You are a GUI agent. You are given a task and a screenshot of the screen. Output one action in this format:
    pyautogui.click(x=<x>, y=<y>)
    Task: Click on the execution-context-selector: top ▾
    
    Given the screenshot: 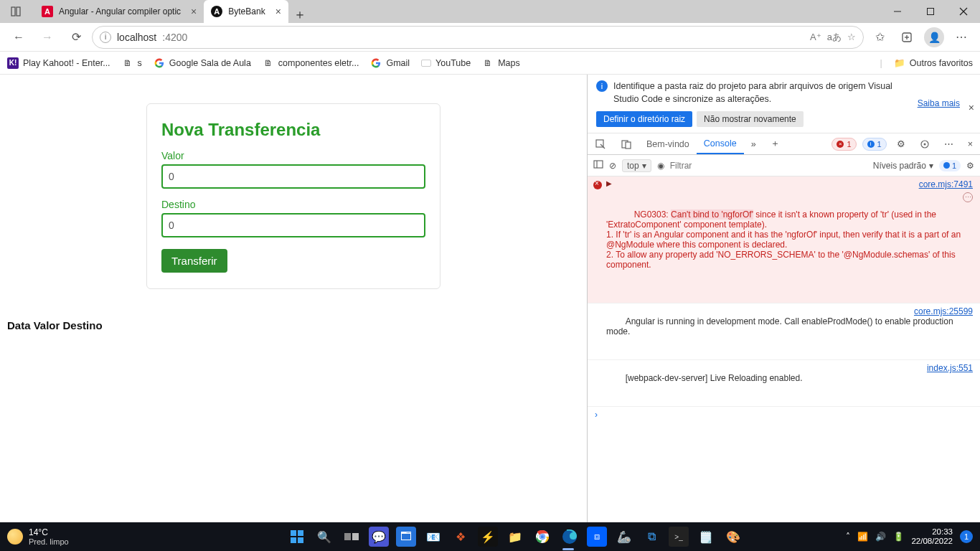 What is the action you would take?
    pyautogui.click(x=637, y=166)
    